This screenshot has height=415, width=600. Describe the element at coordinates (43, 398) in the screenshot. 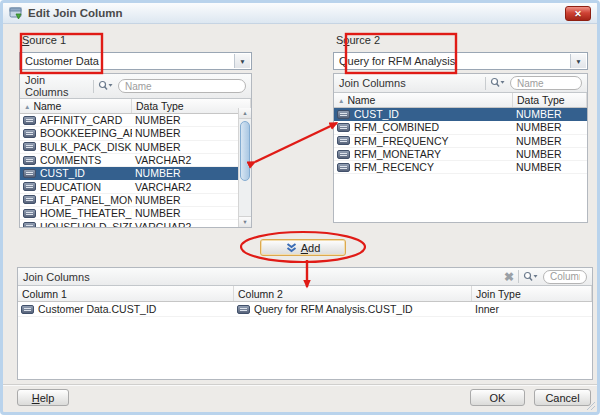

I see `help-button: Help` at that location.